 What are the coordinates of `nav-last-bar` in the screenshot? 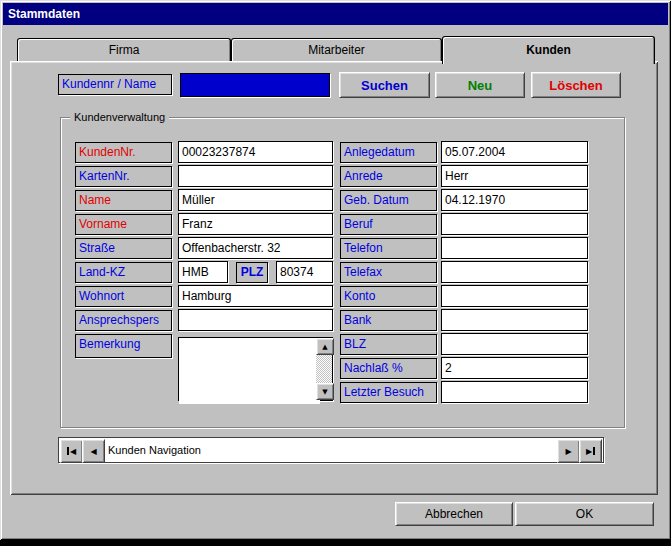 It's located at (594, 451).